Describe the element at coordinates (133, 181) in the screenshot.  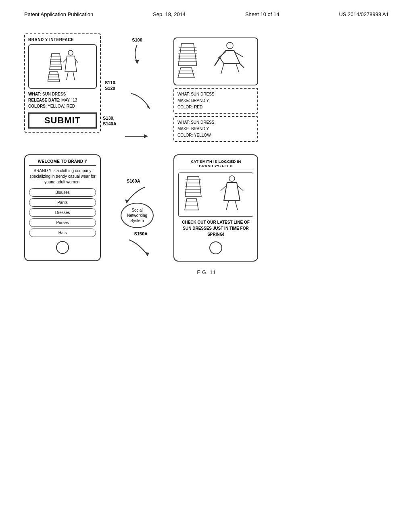
I see `s160a-label: S160A` at that location.